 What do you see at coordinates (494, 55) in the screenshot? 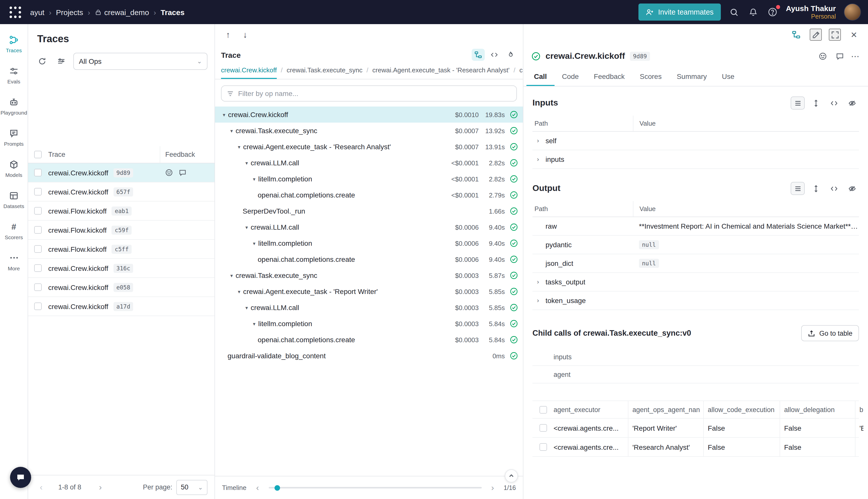
I see `code-view-icon` at bounding box center [494, 55].